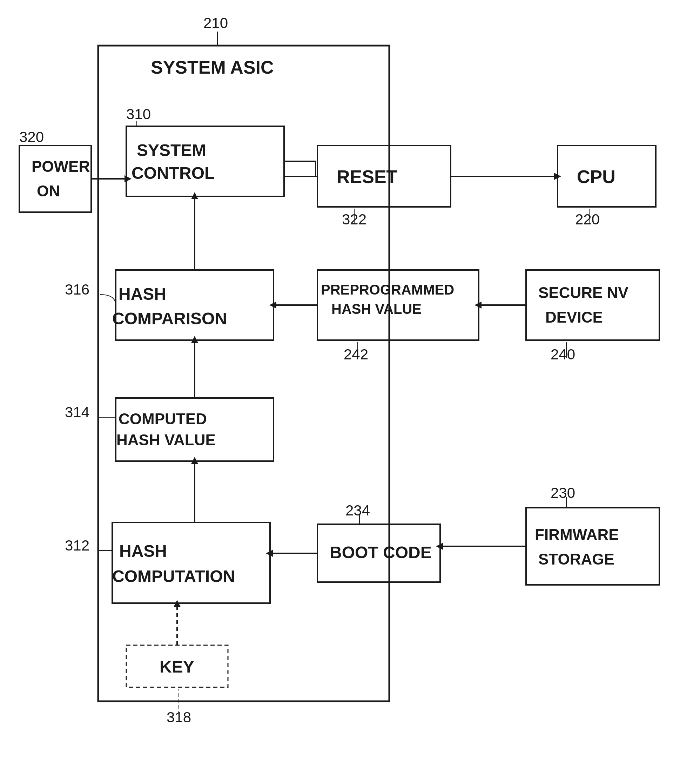  What do you see at coordinates (77, 289) in the screenshot?
I see `ref-316: 316` at bounding box center [77, 289].